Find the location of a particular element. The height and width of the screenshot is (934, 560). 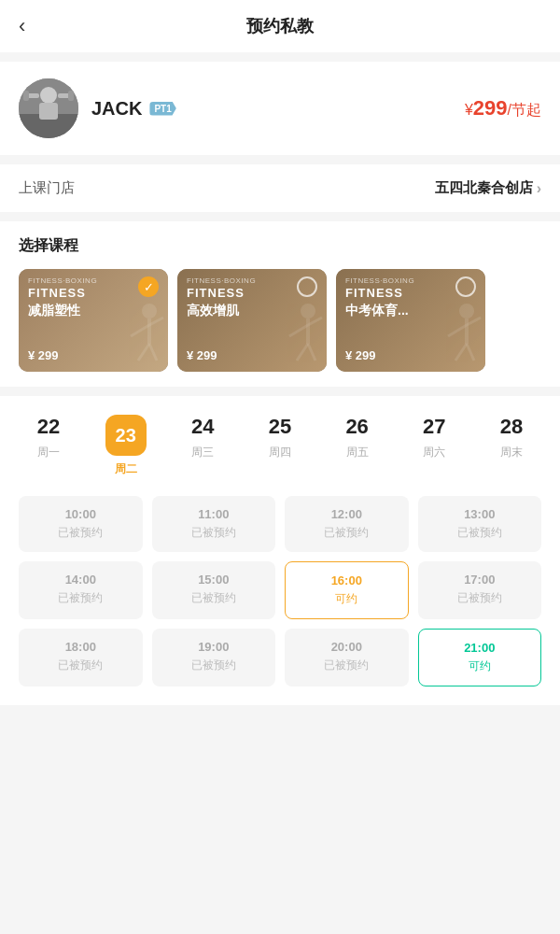

cal-weekday-24: 周三 is located at coordinates (203, 452).